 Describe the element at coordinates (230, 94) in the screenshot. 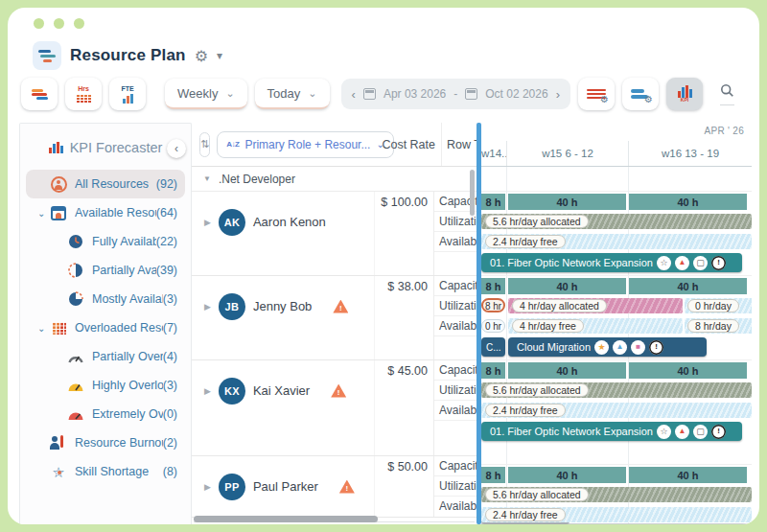

I see `chevron-down-icon: ⌄` at that location.